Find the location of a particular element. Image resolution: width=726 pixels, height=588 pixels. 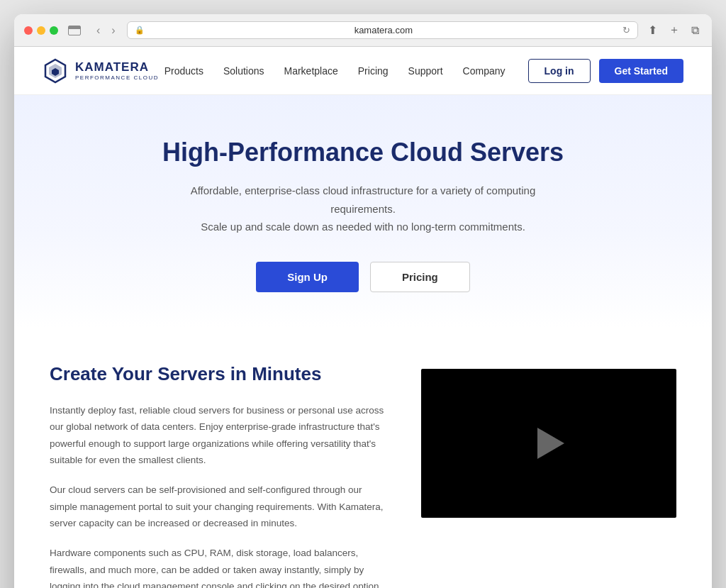

share-button: ⬆ is located at coordinates (652, 30).